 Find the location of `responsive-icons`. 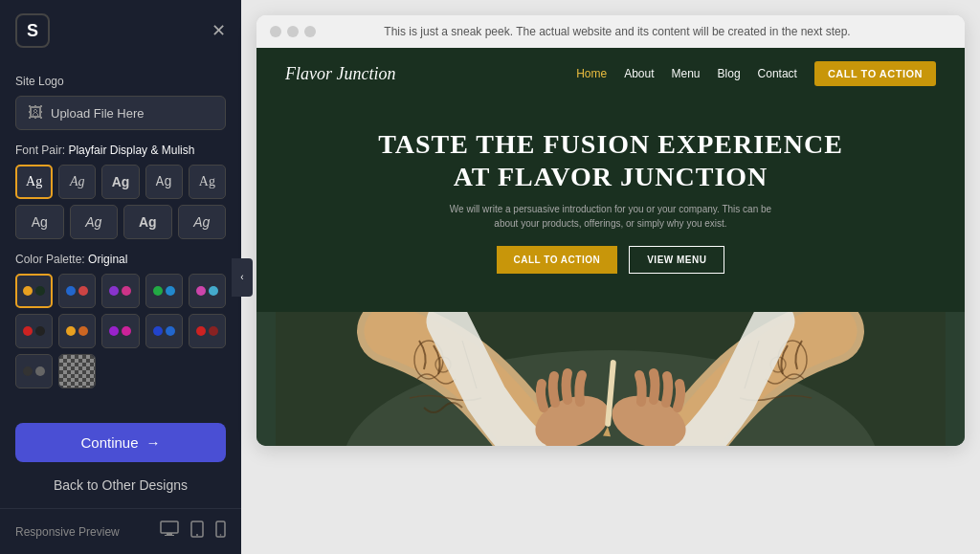

responsive-icons is located at coordinates (193, 532).